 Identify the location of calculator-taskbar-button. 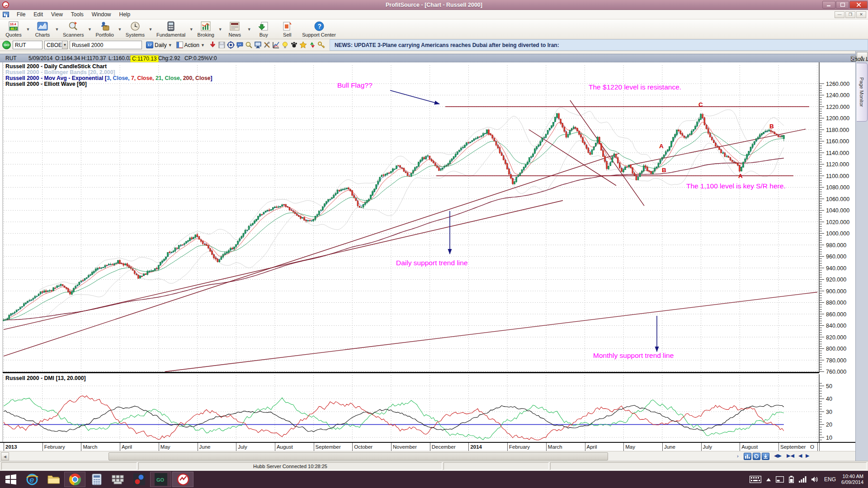
(97, 479).